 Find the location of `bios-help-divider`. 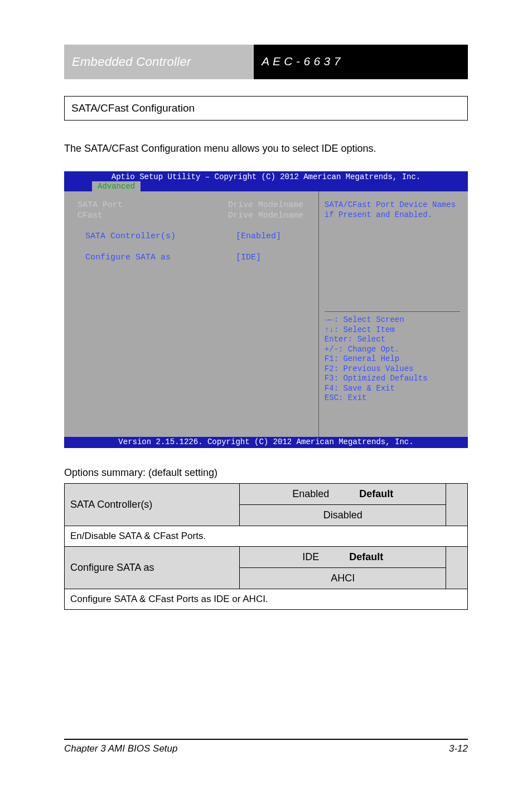

bios-help-divider is located at coordinates (393, 311).